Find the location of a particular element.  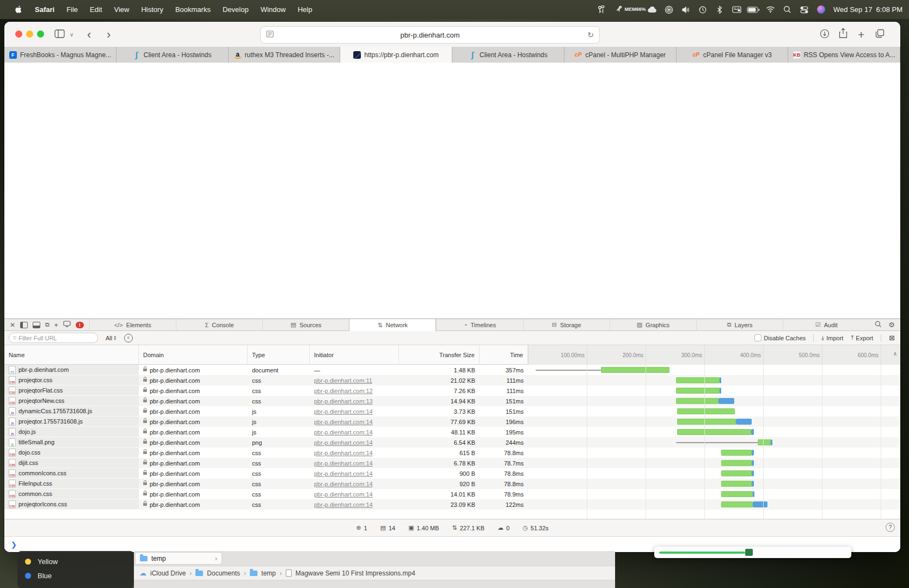

dock-bottom-icon is located at coordinates (36, 325).